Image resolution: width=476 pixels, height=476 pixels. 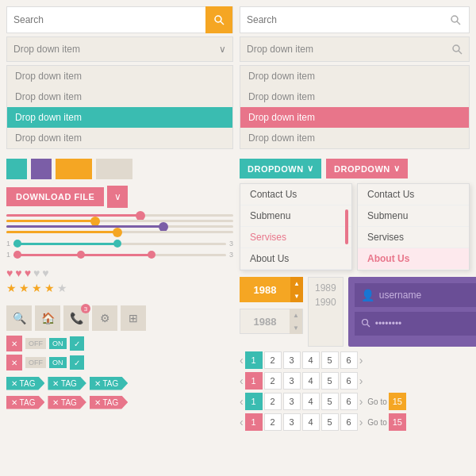 What do you see at coordinates (325, 288) in the screenshot?
I see `num-list-item: 1989` at bounding box center [325, 288].